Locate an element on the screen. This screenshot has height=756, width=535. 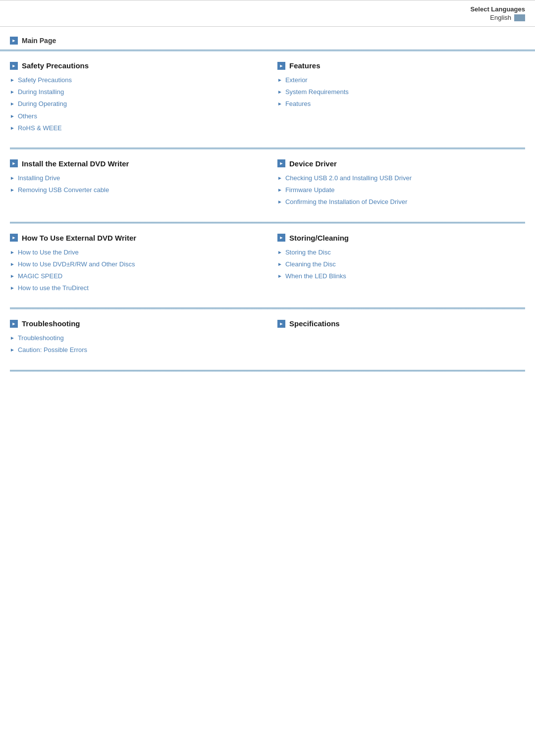
link-trudirect: How to use the TruDirect is located at coordinates (54, 288).